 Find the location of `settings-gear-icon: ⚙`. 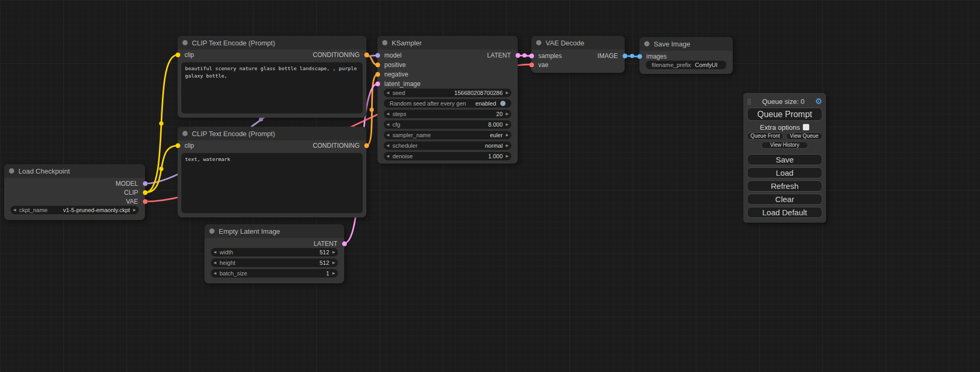

settings-gear-icon: ⚙ is located at coordinates (819, 101).